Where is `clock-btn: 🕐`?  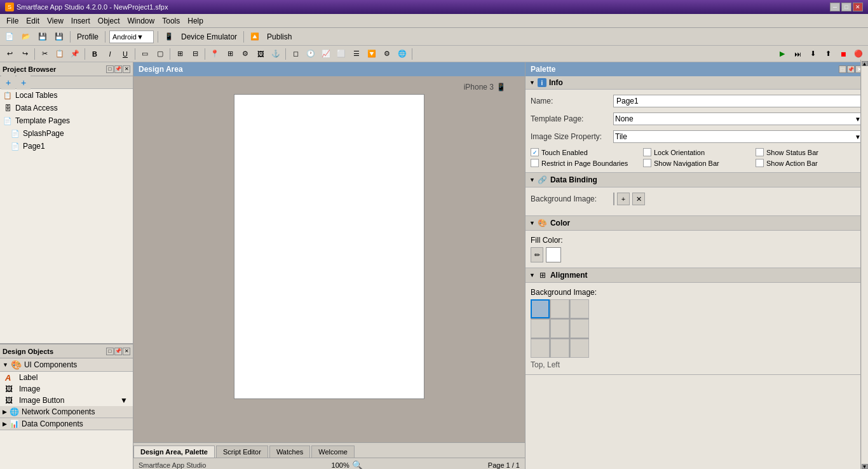 clock-btn: 🕐 is located at coordinates (311, 54).